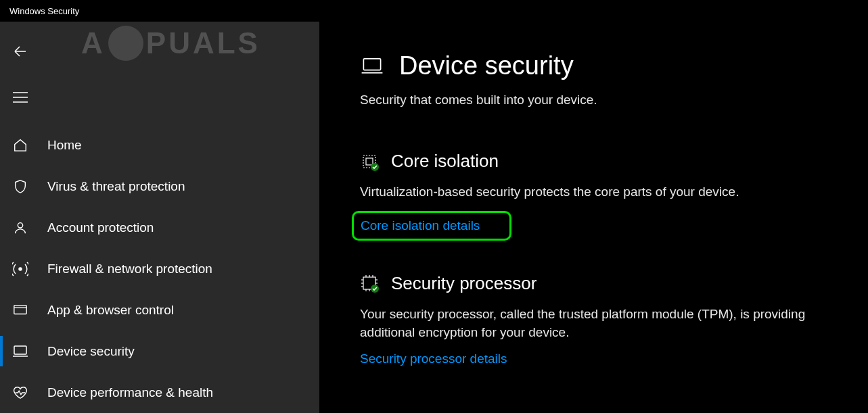 The image size is (868, 413). What do you see at coordinates (20, 97) in the screenshot?
I see `hamburger-button` at bounding box center [20, 97].